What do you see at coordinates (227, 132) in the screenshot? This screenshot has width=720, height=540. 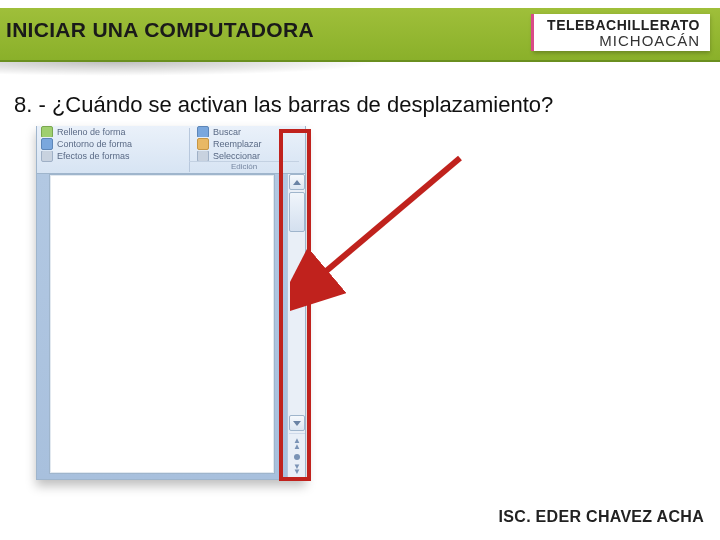 I see `ribbon-label: Buscar` at bounding box center [227, 132].